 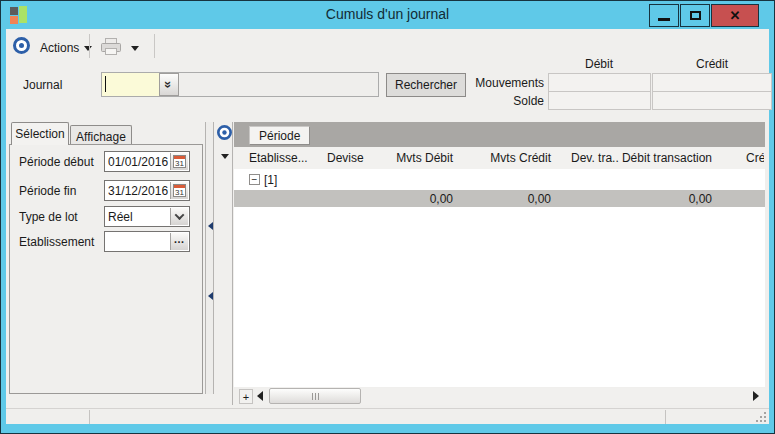 I want to click on scroll-right-icon, so click(x=756, y=396).